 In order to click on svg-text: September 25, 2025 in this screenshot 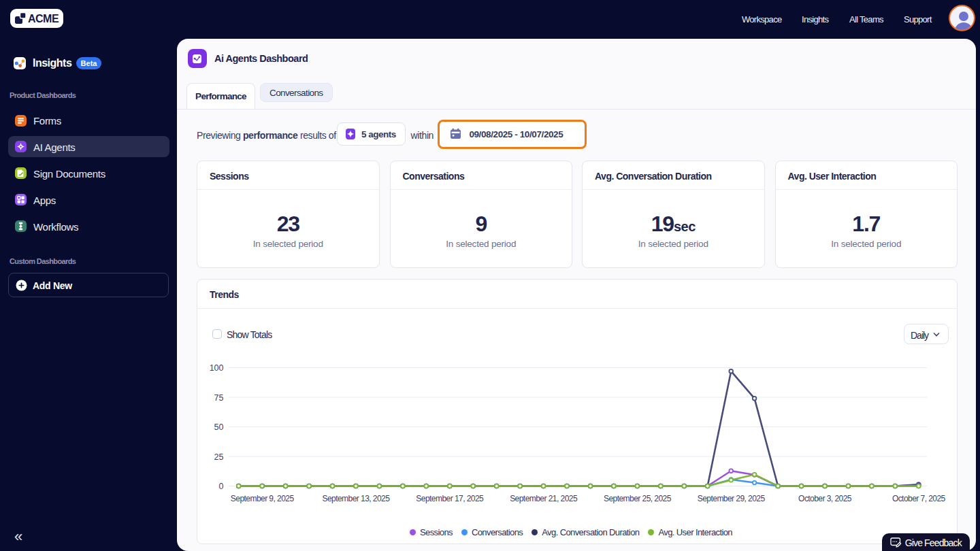, I will do `click(638, 499)`.